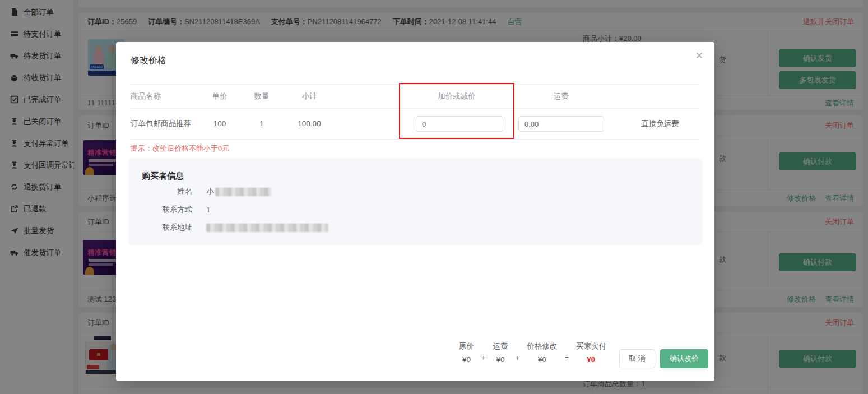 The image size is (868, 394). What do you see at coordinates (309, 96) in the screenshot?
I see `col-header-subtotal: 小计` at bounding box center [309, 96].